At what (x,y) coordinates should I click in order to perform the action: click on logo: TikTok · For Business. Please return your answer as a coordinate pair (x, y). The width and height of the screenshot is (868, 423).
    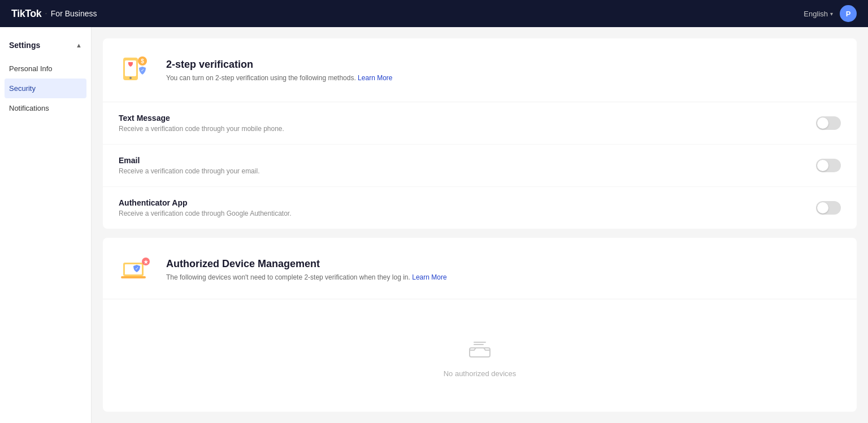
    Looking at the image, I should click on (54, 14).